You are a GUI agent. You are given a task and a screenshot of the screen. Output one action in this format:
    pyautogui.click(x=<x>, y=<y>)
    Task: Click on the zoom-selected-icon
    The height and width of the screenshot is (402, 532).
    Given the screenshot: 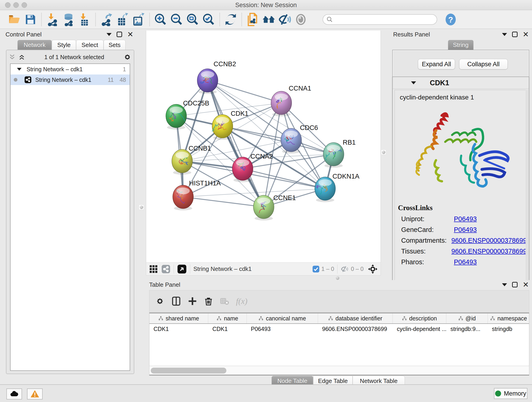 What is the action you would take?
    pyautogui.click(x=209, y=19)
    